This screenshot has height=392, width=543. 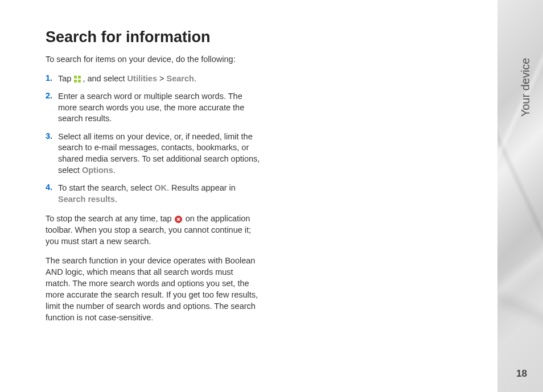 What do you see at coordinates (153, 230) in the screenshot?
I see `paragraph: To stop the search at any time, tap on t…` at bounding box center [153, 230].